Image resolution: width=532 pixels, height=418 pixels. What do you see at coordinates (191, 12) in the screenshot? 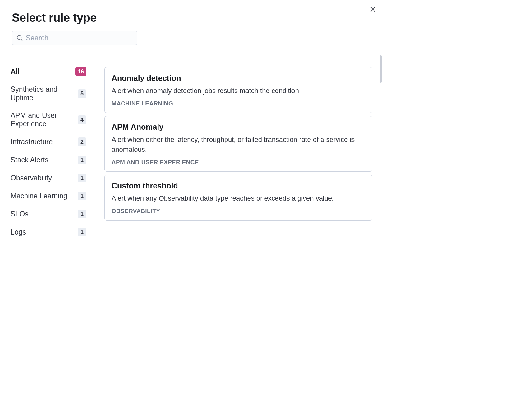
I see `modal-header: Select rule type` at bounding box center [191, 12].